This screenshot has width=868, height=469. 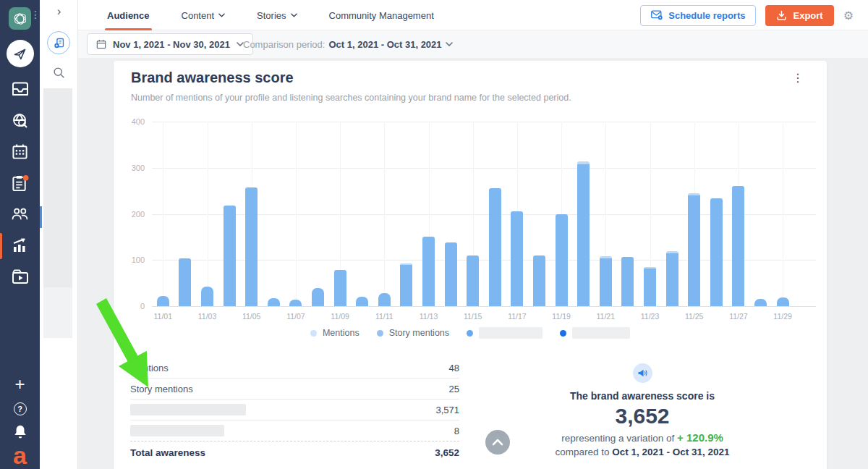 I want to click on add-report-button, so click(x=59, y=43).